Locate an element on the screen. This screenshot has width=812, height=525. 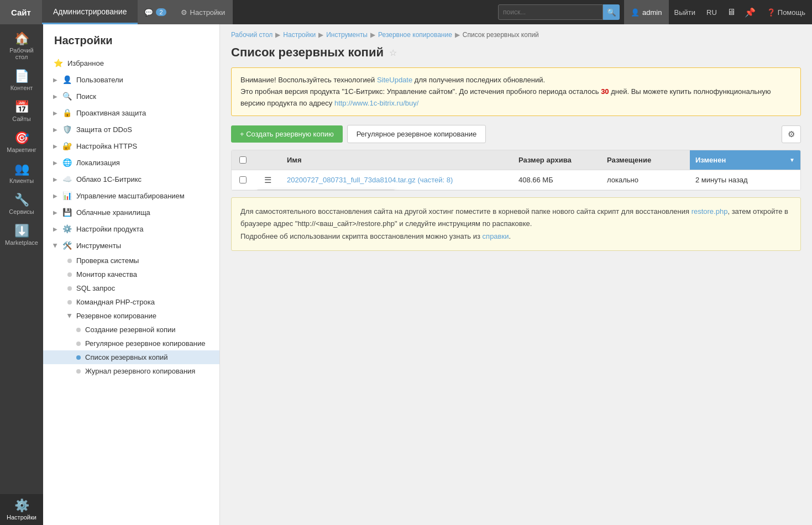
nav-sidebar-title: Настройки is located at coordinates (132, 40).